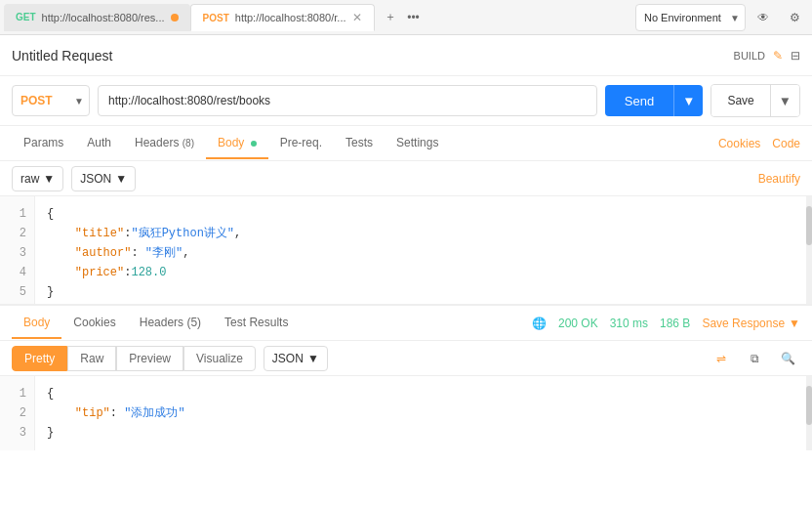  I want to click on resp-line-3: }, so click(424, 433).